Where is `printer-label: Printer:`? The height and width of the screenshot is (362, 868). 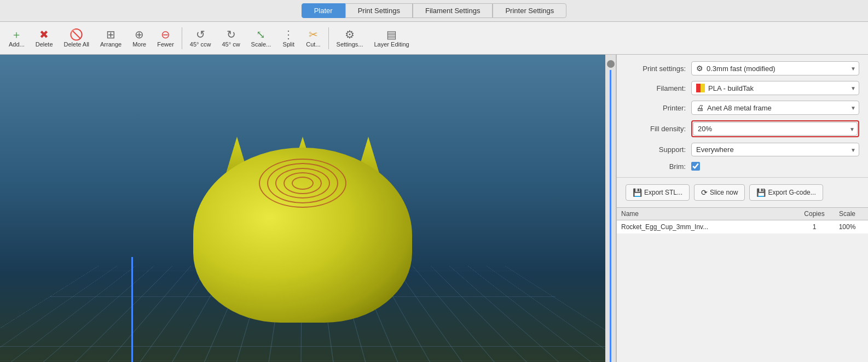
printer-label: Printer: is located at coordinates (658, 108).